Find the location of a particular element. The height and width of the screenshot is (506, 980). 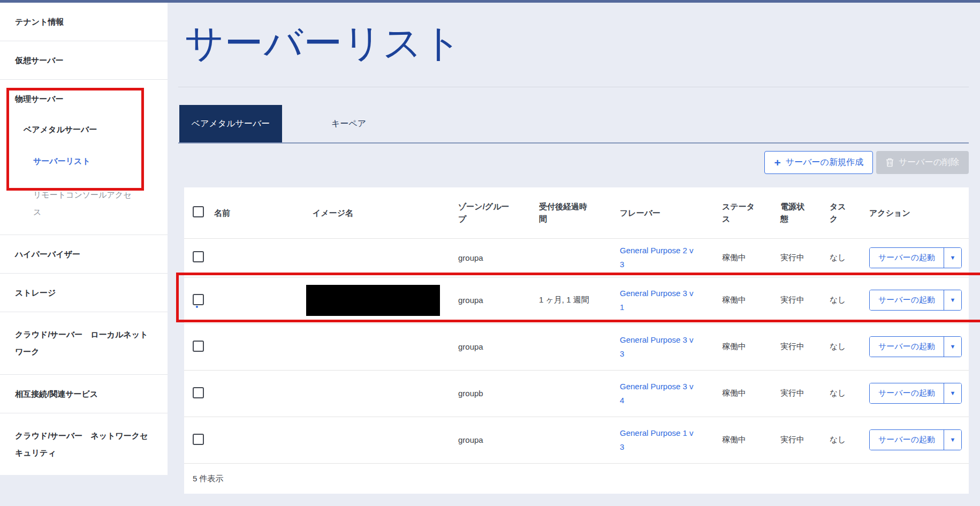

header-image-name: イメージ名 is located at coordinates (333, 213).